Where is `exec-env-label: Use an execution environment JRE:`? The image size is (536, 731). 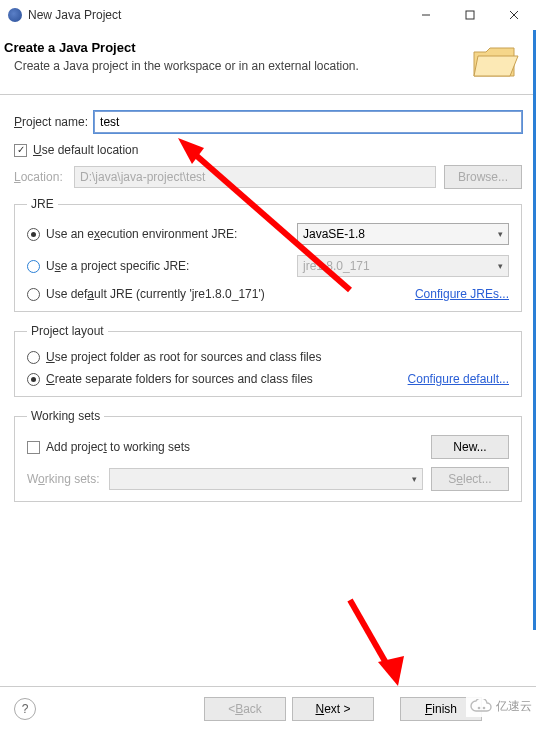 exec-env-label: Use an execution environment JRE: is located at coordinates (142, 234).